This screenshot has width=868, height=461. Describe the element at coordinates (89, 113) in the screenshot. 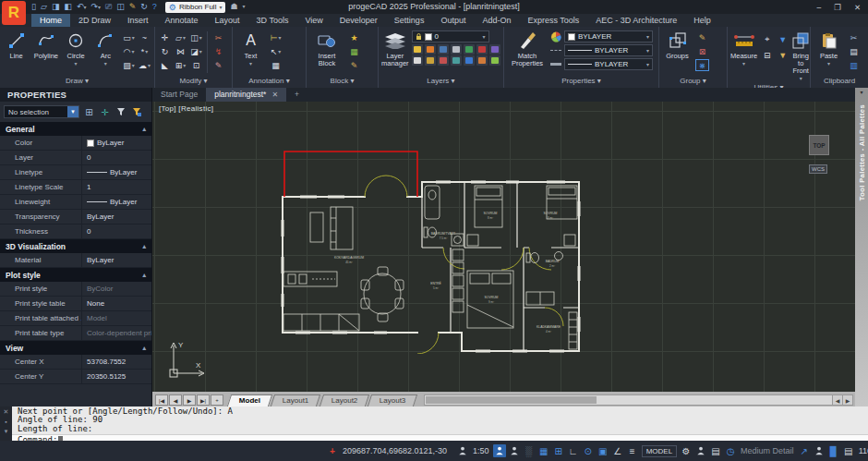

I see `pick-add-icon: ⊞` at that location.